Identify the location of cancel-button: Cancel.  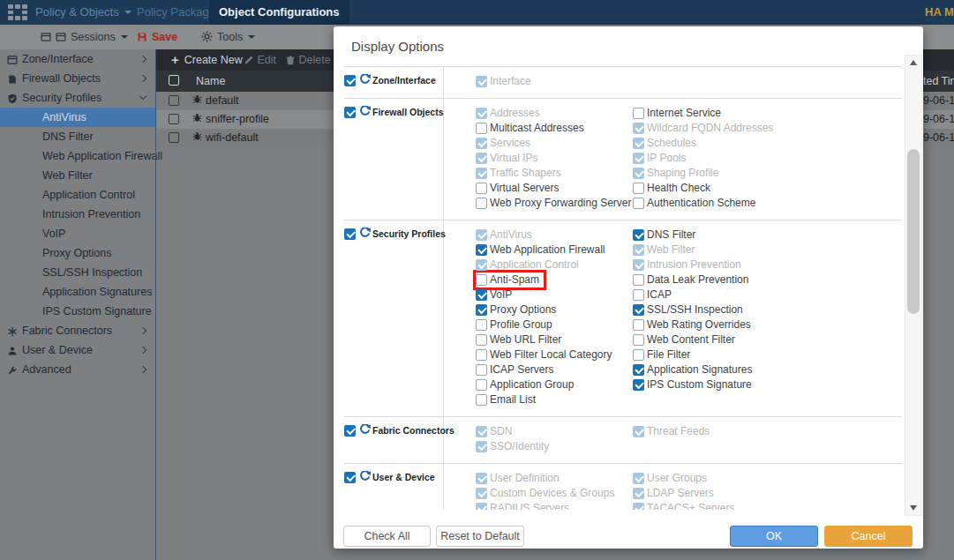
(868, 536).